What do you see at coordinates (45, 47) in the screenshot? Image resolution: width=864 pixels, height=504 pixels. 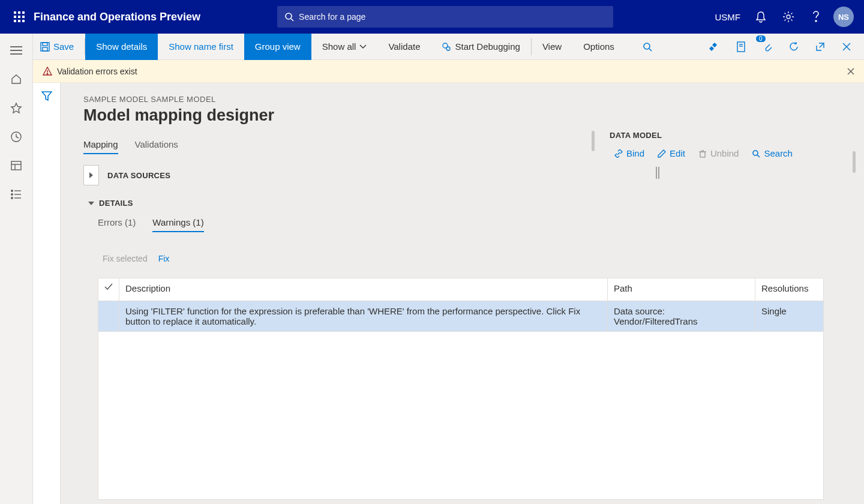 I see `save-icon` at bounding box center [45, 47].